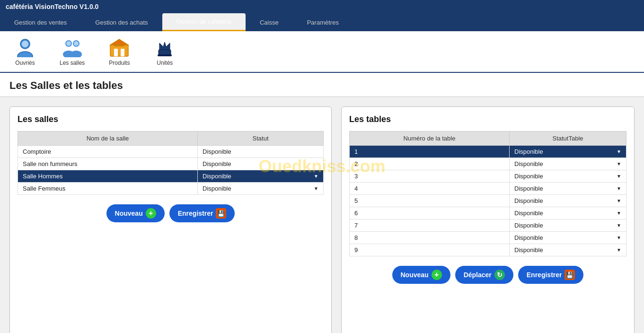  I want to click on toolbar-item-ouvries: Ouvriés, so click(25, 52).